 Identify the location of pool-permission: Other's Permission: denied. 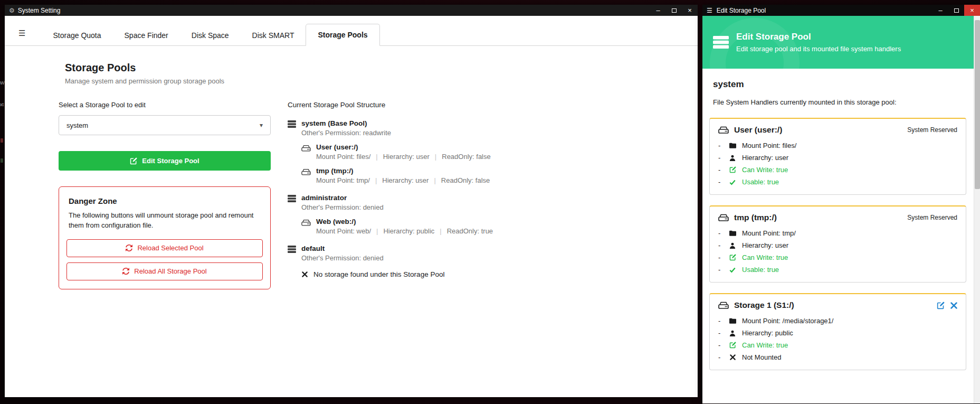
(342, 207).